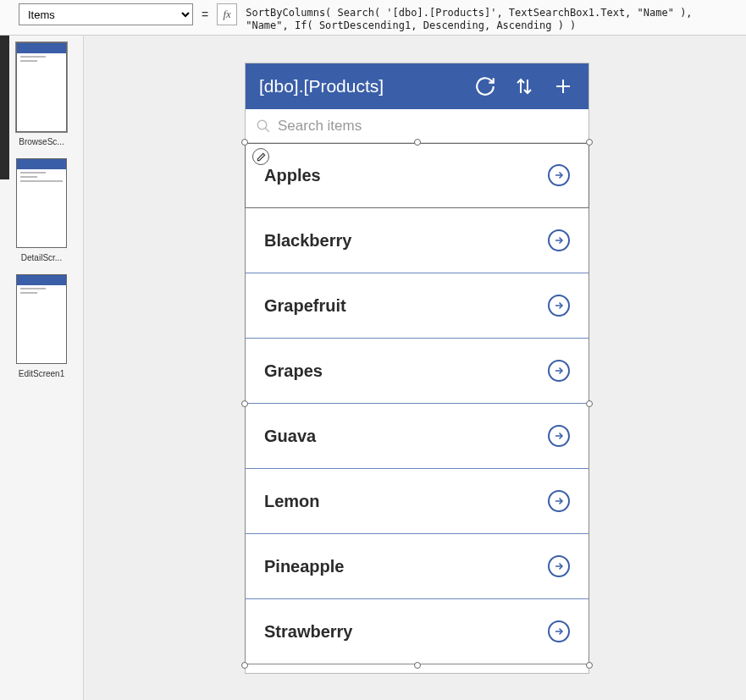 The width and height of the screenshot is (746, 700). Describe the element at coordinates (406, 631) in the screenshot. I see `item-name: Strawberry` at that location.